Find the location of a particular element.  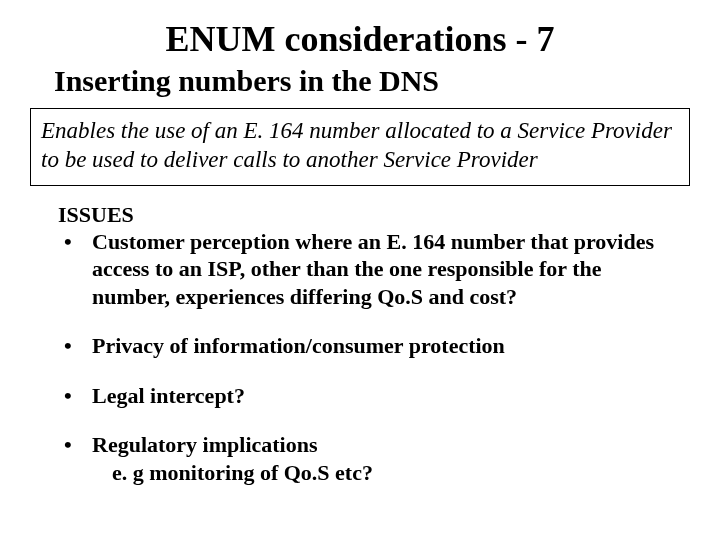

list-item: Regulatory implications e. g monitoring … is located at coordinates (368, 458).